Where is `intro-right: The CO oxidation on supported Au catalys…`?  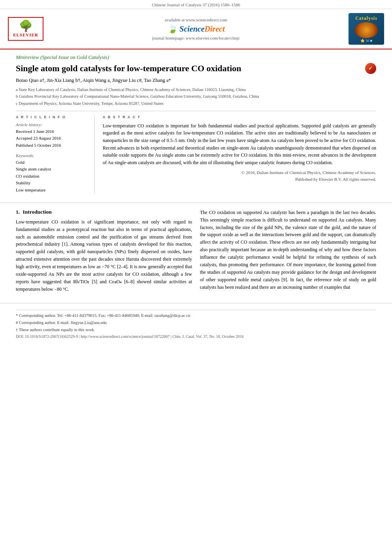
intro-right: The CO oxidation on supported Au catalys… is located at coordinates (288, 251).